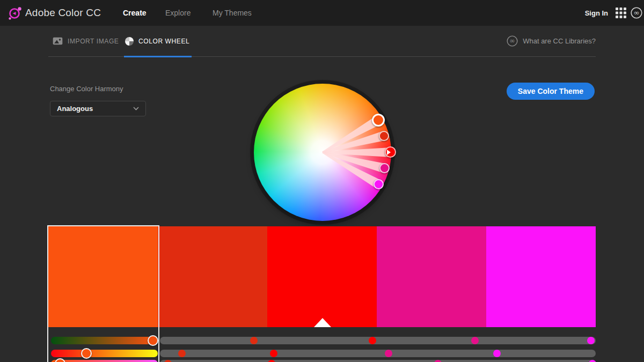 Image resolution: width=644 pixels, height=362 pixels. Describe the element at coordinates (15, 13) in the screenshot. I see `adobe-color-logo-icon` at that location.